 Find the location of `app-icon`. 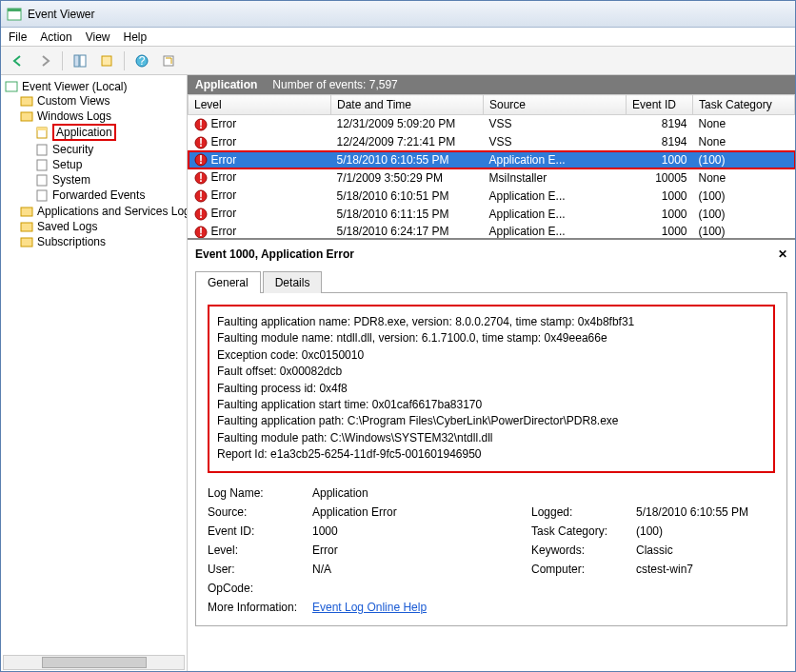

app-icon is located at coordinates (14, 14).